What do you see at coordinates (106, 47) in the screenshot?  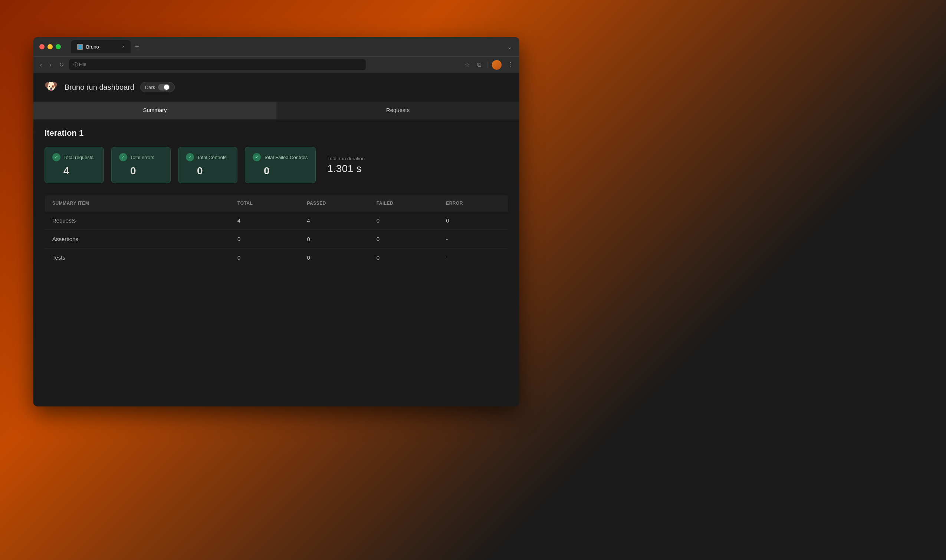 I see `tab-bar: 🌐 Bruno × +` at bounding box center [106, 47].